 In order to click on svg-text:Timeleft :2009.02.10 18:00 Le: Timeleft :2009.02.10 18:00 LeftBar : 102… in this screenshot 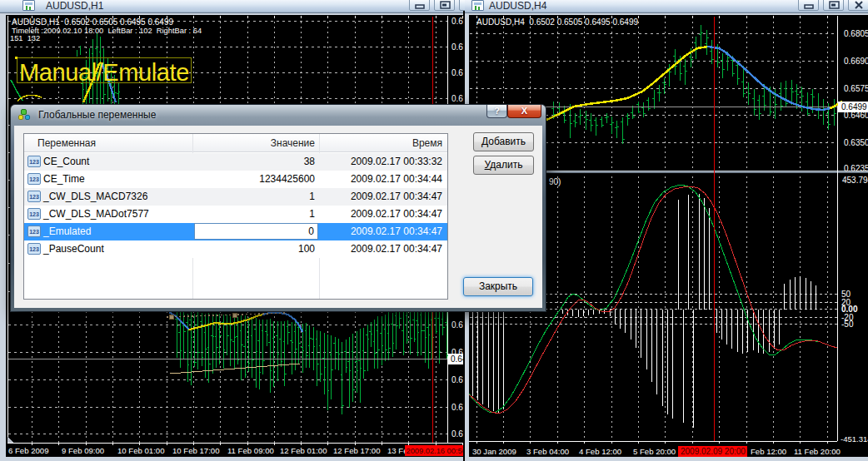, I will do `click(107, 31)`.